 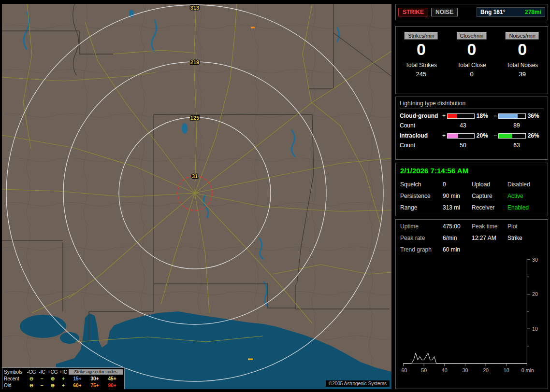 What do you see at coordinates (421, 74) in the screenshot?
I see `total-strikes-value: 245` at bounding box center [421, 74].